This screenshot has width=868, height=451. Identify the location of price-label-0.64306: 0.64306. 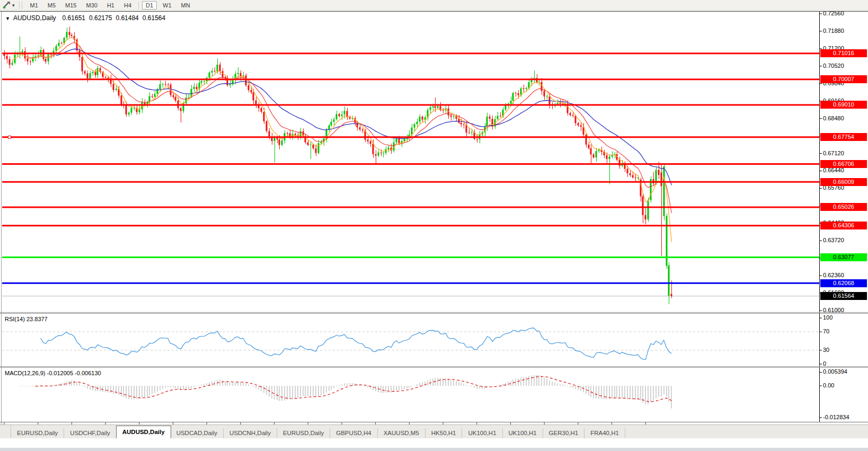
(844, 226).